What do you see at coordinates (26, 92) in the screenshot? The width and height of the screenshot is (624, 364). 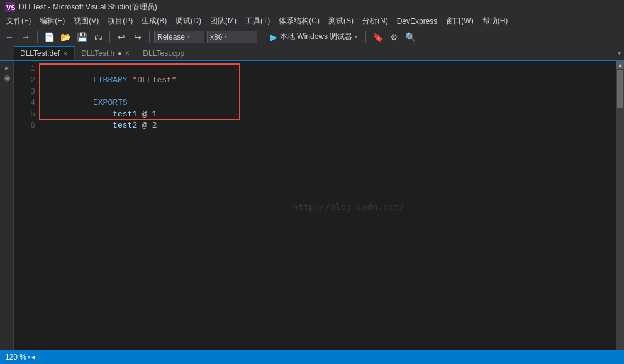 I see `line-num-3: 3` at bounding box center [26, 92].